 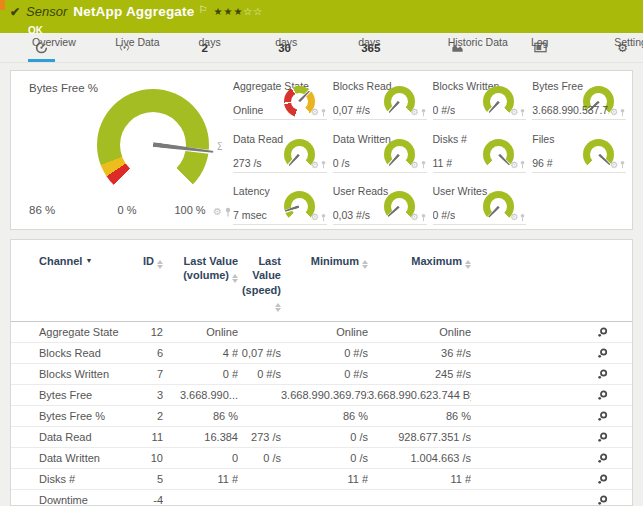 What do you see at coordinates (150, 286) in the screenshot?
I see `column-header-id: ID` at bounding box center [150, 286].